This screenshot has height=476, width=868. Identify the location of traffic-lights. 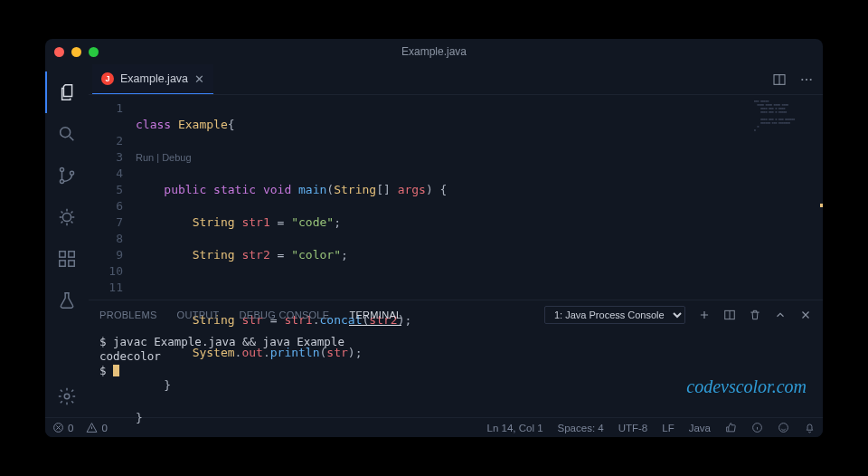
(76, 52).